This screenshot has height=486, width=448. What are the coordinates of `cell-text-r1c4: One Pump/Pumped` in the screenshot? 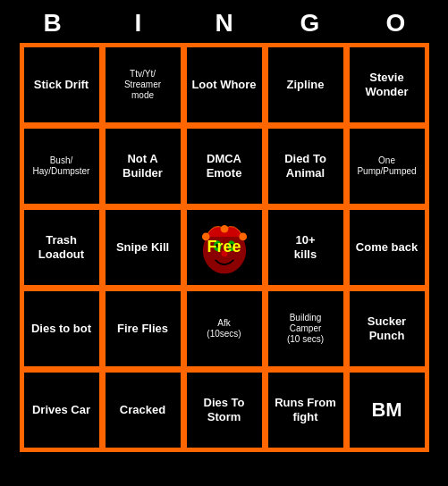 It's located at (386, 166).